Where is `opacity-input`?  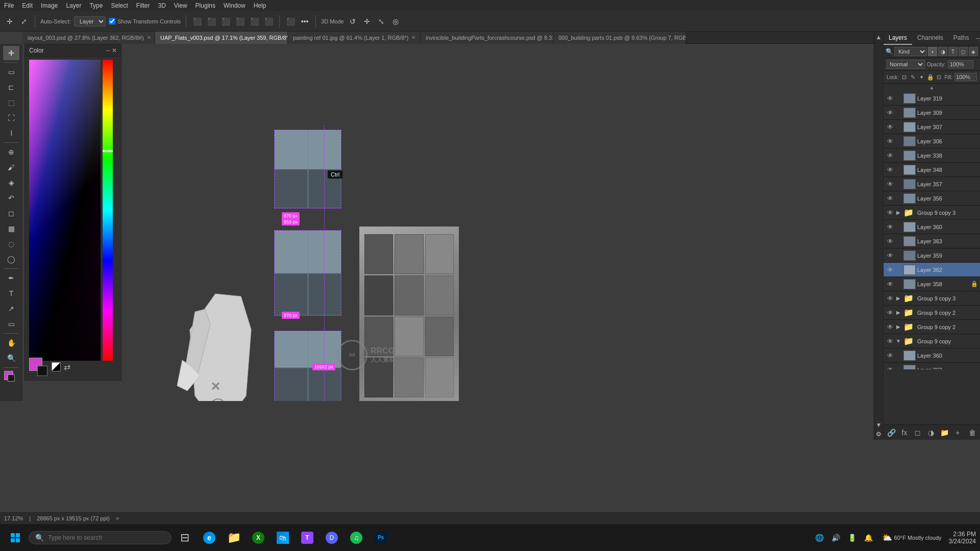
opacity-input is located at coordinates (961, 64).